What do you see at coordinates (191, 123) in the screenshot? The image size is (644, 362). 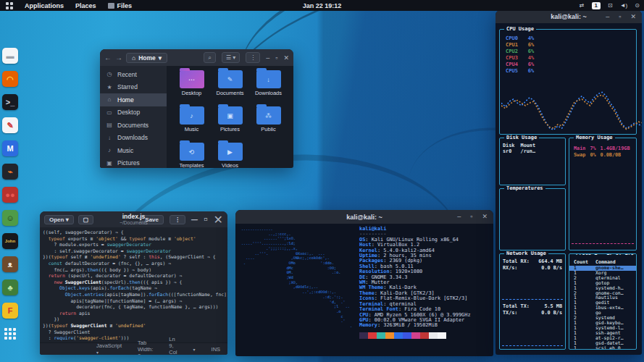 I see `folder-music: ♪Music` at bounding box center [191, 123].